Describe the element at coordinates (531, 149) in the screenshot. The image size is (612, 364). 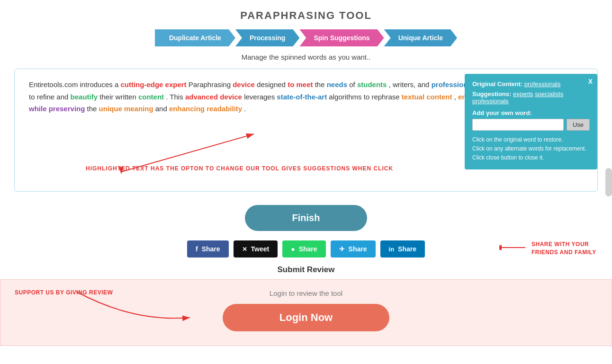
I see `popup-instruction-2: Click on any alternate words for replace…` at that location.